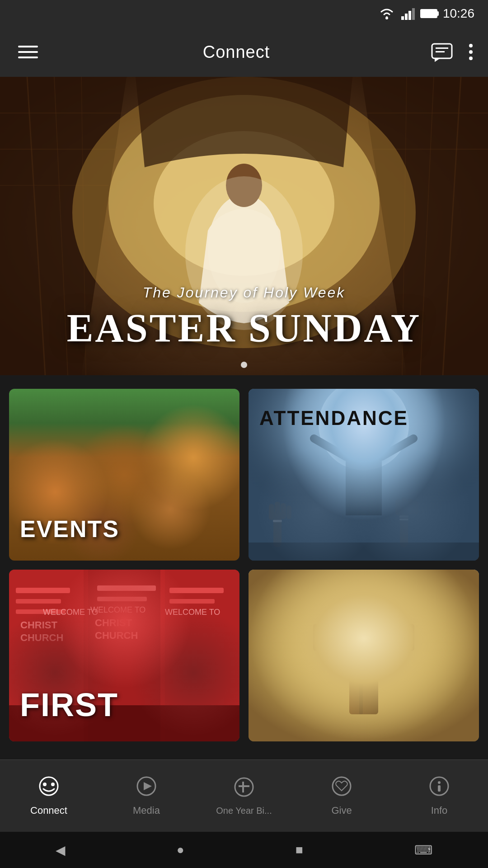  Describe the element at coordinates (429, 14) in the screenshot. I see `battery-icon` at that location.